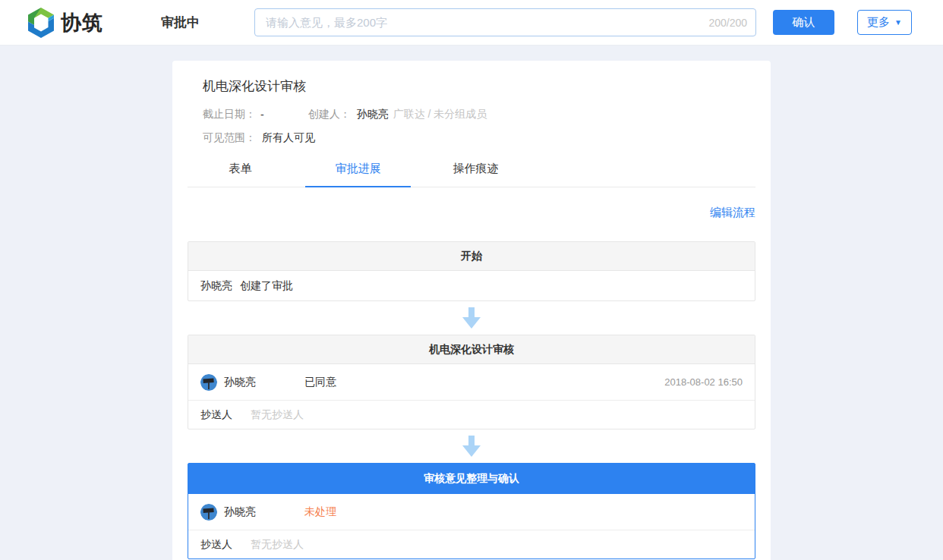 This screenshot has width=943, height=560. What do you see at coordinates (472, 414) in the screenshot?
I see `flow-step-review-cc-row: 抄送人 暂无抄送人` at bounding box center [472, 414].